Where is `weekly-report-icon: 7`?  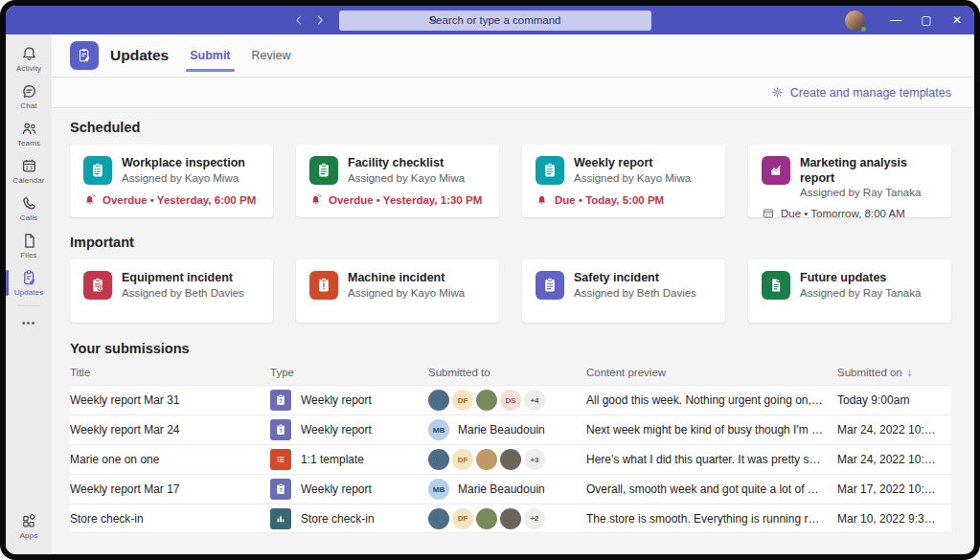 weekly-report-icon: 7 is located at coordinates (281, 430).